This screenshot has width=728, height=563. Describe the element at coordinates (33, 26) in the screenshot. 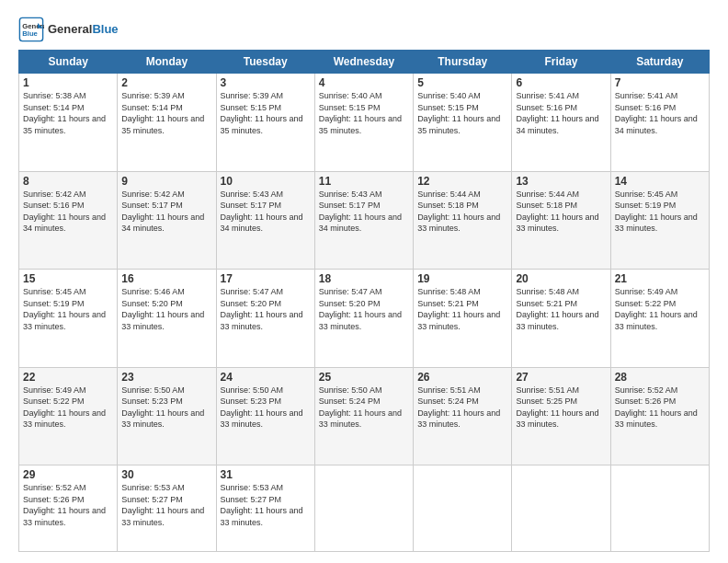

I see `svg-text: General` at that location.